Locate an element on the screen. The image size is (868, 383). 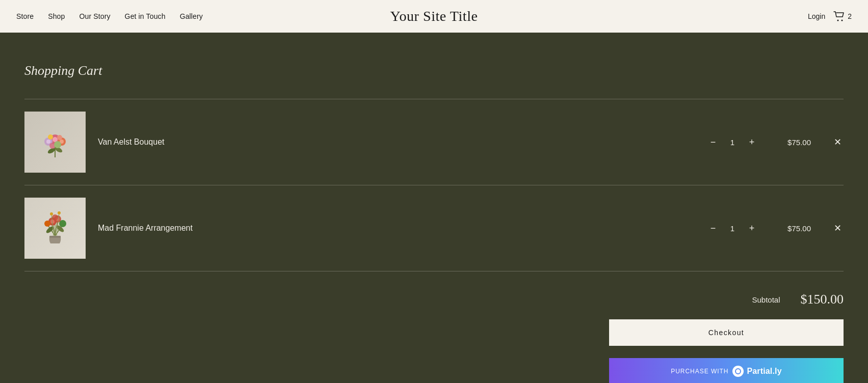
nav-store: Store is located at coordinates (25, 16).